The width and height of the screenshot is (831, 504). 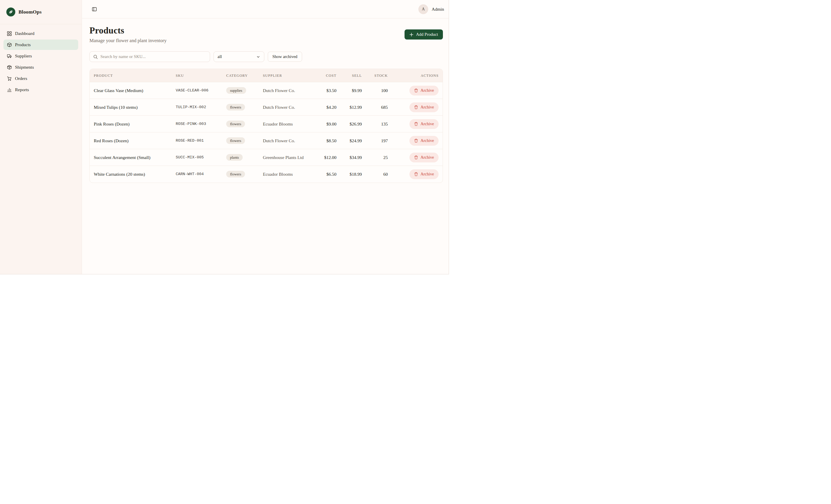 What do you see at coordinates (278, 174) in the screenshot?
I see `supplier-name: Ecuador Blooms` at bounding box center [278, 174].